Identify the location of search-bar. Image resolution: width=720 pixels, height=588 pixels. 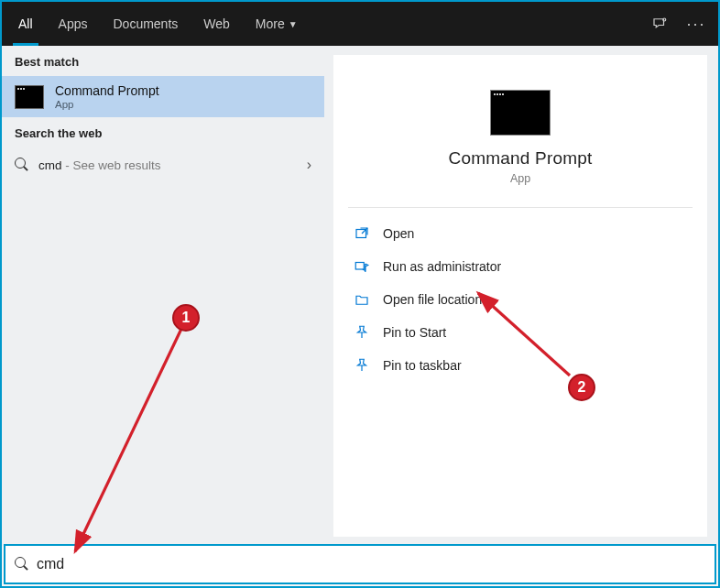
(360, 564).